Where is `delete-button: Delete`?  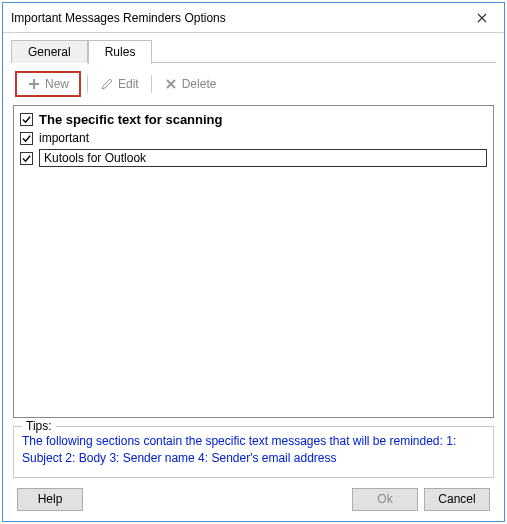 delete-button: Delete is located at coordinates (190, 84).